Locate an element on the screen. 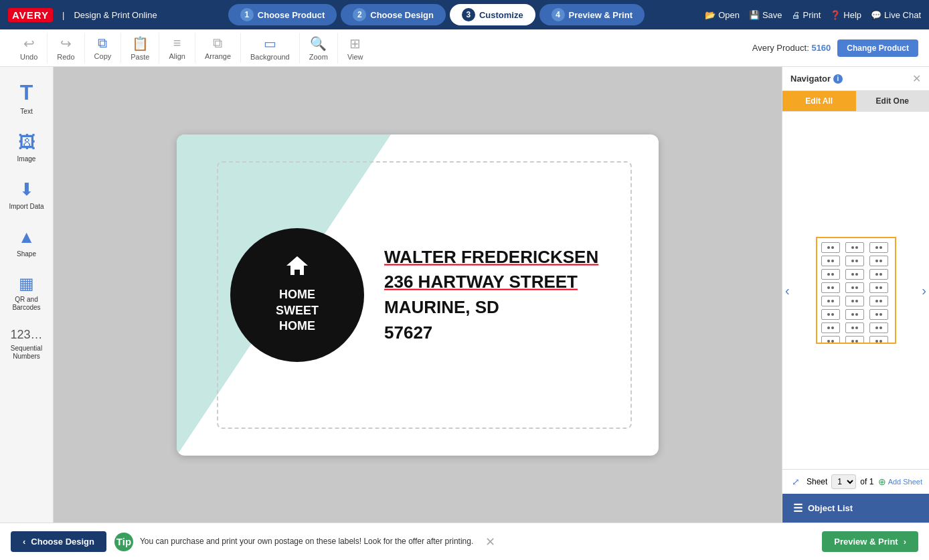 The image size is (929, 560). step-preview-print: 4 Preview & Print is located at coordinates (592, 15).